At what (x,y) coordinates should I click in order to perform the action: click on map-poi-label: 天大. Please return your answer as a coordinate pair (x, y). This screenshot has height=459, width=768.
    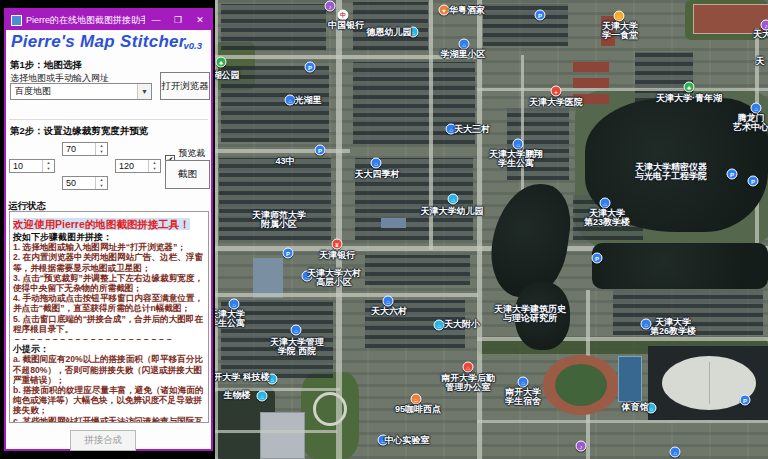
    Looking at the image, I should click on (760, 34).